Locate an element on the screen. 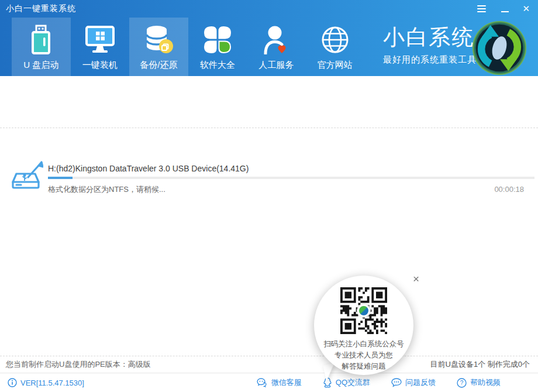 The width and height of the screenshot is (538, 392). qr-popup: 扫码关注小白系统公众号 专业技术人员为您 解答疑难问题 is located at coordinates (364, 325).